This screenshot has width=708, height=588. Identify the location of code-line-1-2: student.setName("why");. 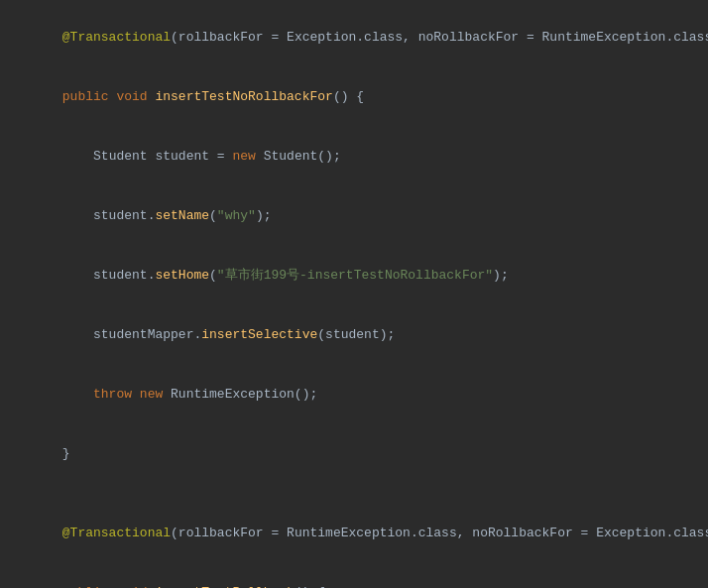
(354, 216).